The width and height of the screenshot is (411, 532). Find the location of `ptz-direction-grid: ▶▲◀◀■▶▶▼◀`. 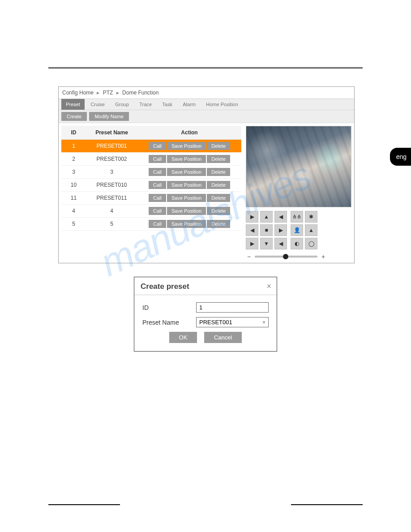

ptz-direction-grid: ▶▲◀◀■▶▶▼◀ is located at coordinates (266, 230).